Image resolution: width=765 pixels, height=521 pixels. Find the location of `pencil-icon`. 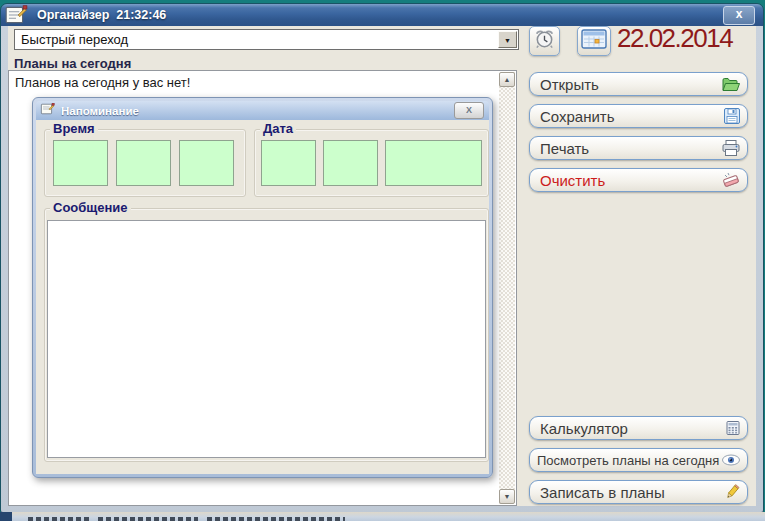

pencil-icon is located at coordinates (732, 492).